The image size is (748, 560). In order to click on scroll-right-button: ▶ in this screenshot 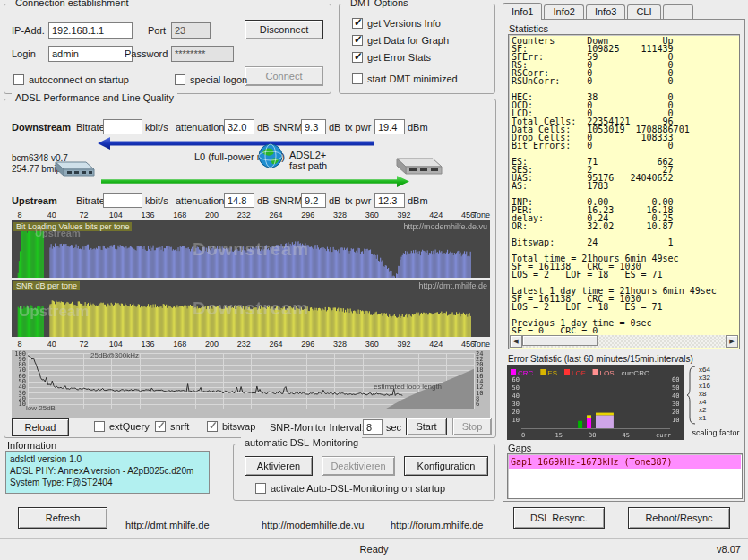, I will do `click(732, 341)`.